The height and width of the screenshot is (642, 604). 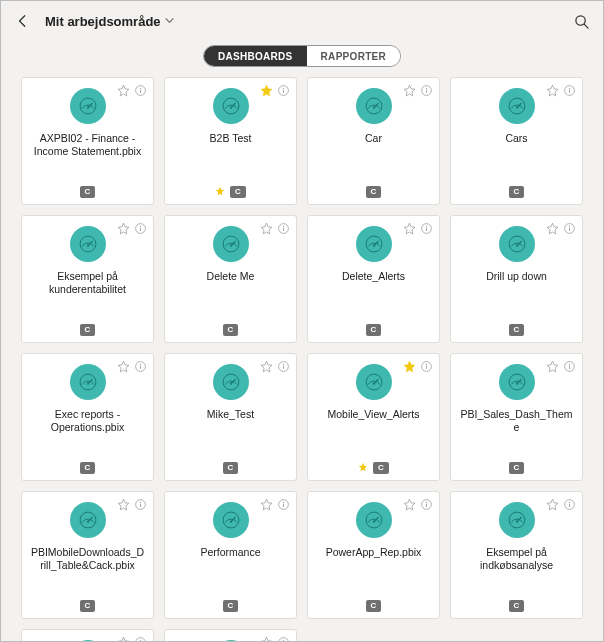 I want to click on dashboard-tile: Delete MeC, so click(x=230, y=279).